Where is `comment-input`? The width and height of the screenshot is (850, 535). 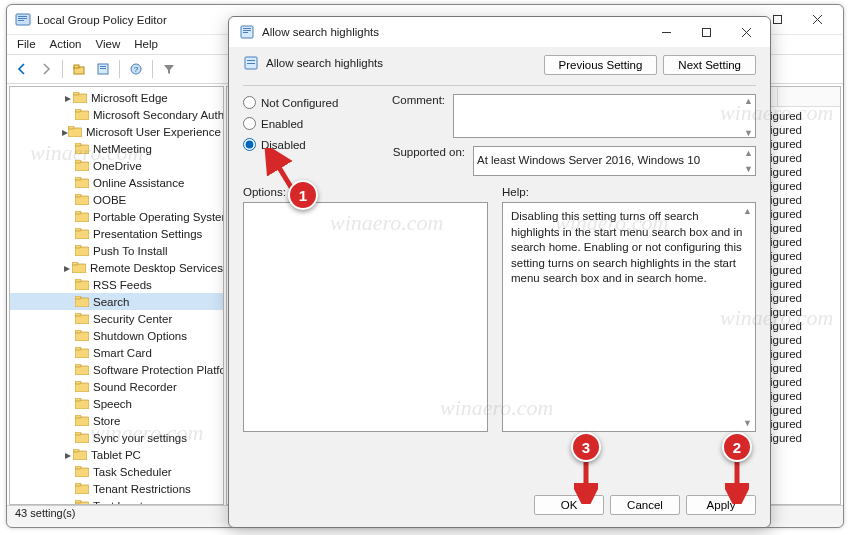
comment-input is located at coordinates (604, 116).